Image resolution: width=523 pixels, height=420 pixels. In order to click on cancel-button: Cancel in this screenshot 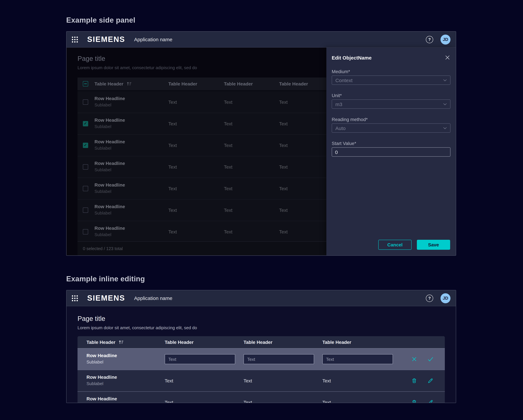, I will do `click(395, 245)`.